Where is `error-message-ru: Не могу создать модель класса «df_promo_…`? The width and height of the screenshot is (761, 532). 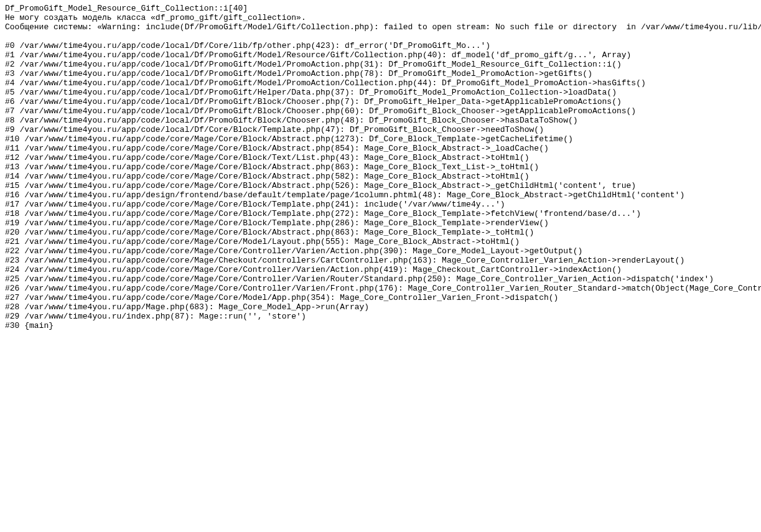 error-message-ru: Не могу создать модель класса «df_promo_… is located at coordinates (381, 17).